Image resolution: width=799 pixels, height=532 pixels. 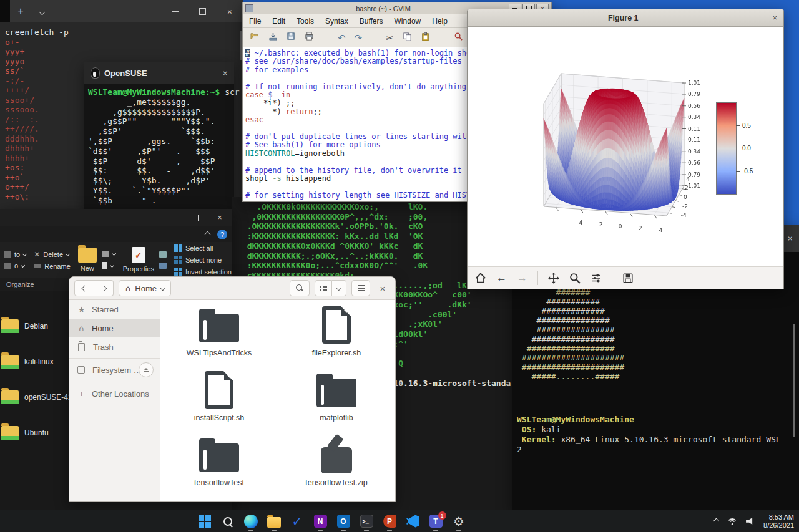 What do you see at coordinates (358, 37) in the screenshot?
I see `redo-icon: ↷` at bounding box center [358, 37].